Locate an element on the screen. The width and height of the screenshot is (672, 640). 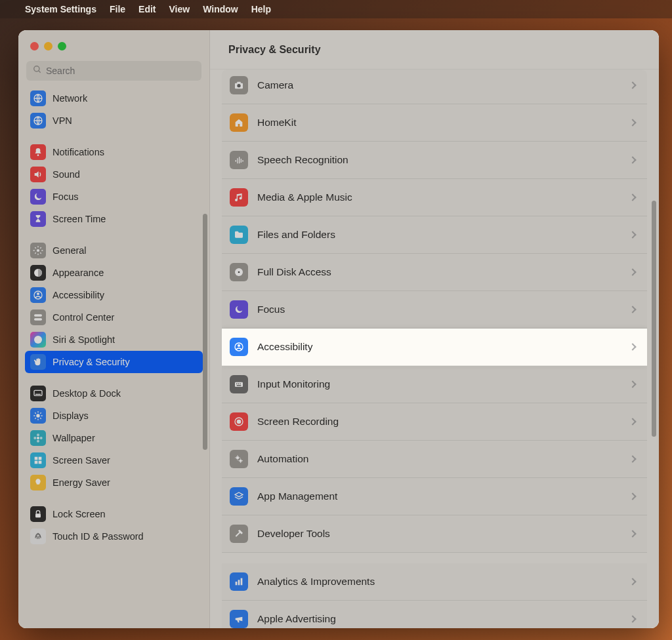
row-label: Media & Apple Music is located at coordinates (439, 197).